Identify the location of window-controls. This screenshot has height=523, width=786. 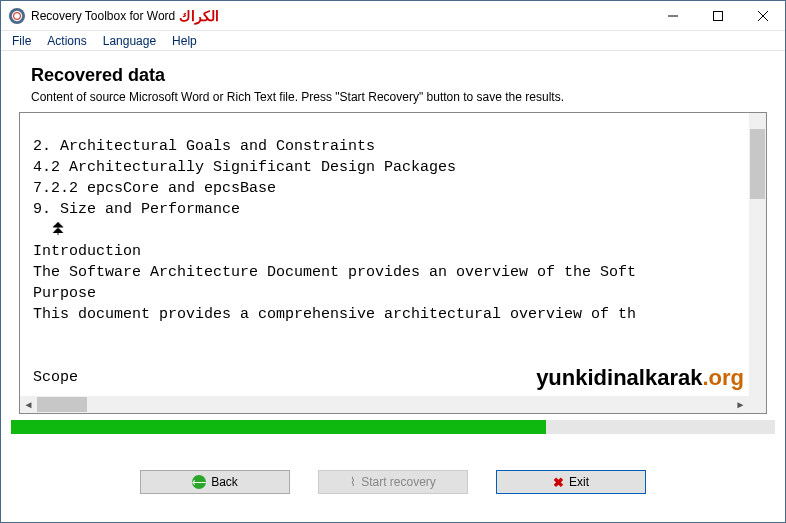
(718, 16).